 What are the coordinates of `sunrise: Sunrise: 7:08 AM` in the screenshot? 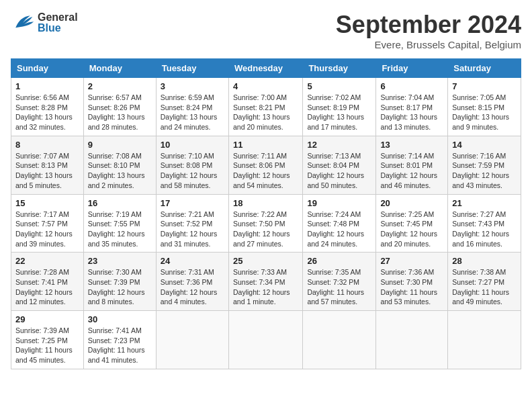 It's located at (115, 156).